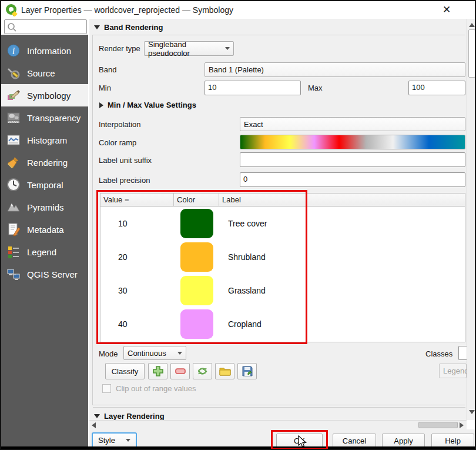  What do you see at coordinates (253, 88) in the screenshot?
I see `min-input: 10` at bounding box center [253, 88].